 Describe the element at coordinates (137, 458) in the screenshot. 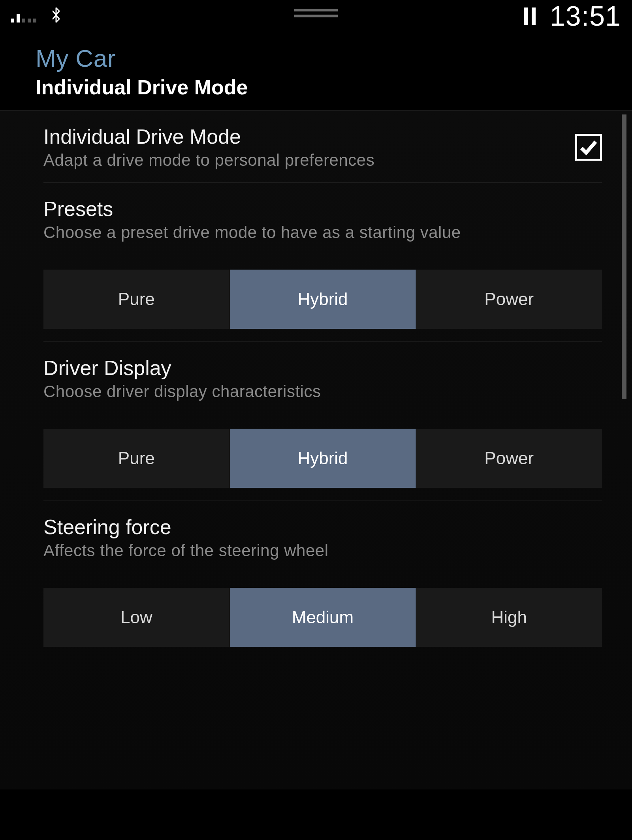

I see `display-option-pure: Pure` at that location.